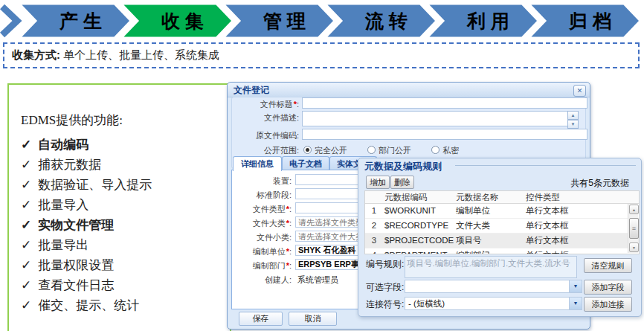  Describe the element at coordinates (409, 90) in the screenshot. I see `dialog-titlebar: 文件登记` at that location.